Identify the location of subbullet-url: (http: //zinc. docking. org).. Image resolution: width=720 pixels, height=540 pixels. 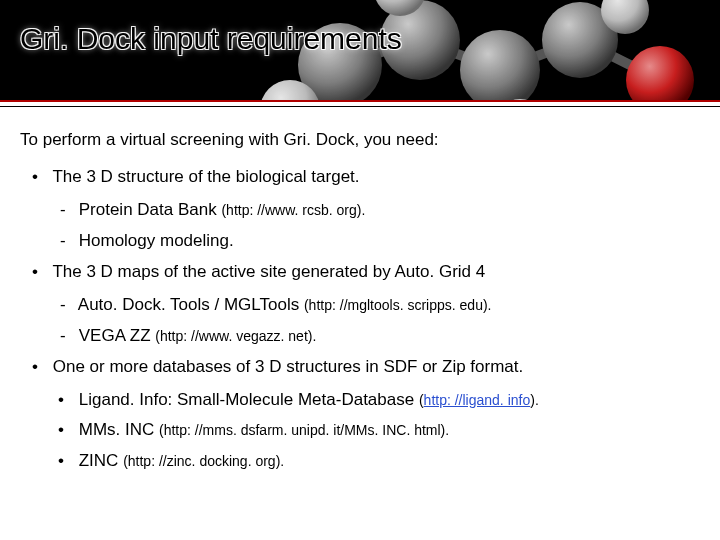
(204, 461).